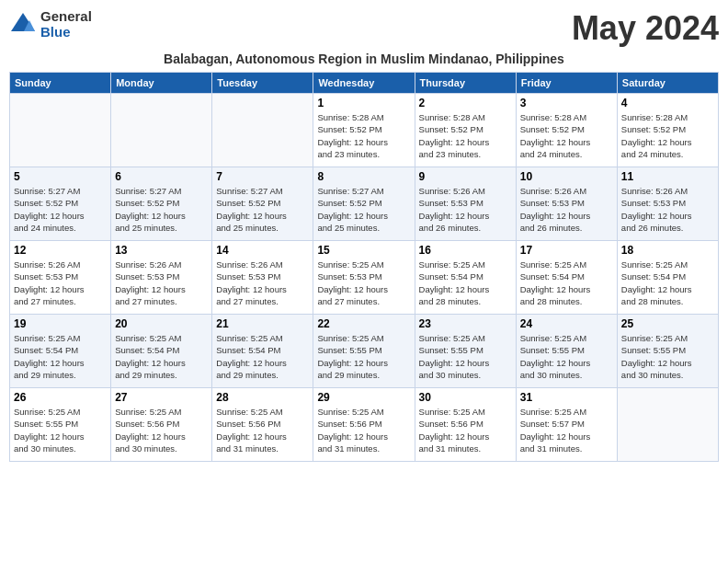  What do you see at coordinates (566, 351) in the screenshot?
I see `calendar-cell: 24Sunrise: 5:25 AMSunset: 5:55 PMDayligh…` at bounding box center [566, 351].